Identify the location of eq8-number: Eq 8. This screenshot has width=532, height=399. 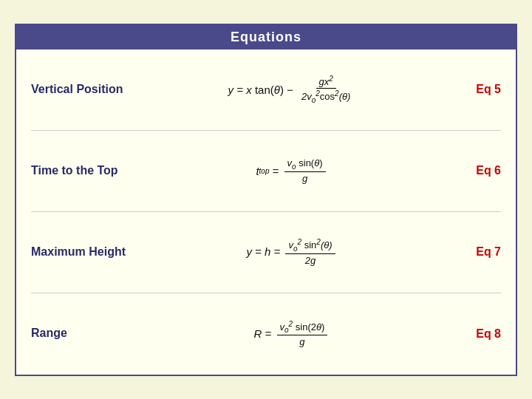
(479, 334).